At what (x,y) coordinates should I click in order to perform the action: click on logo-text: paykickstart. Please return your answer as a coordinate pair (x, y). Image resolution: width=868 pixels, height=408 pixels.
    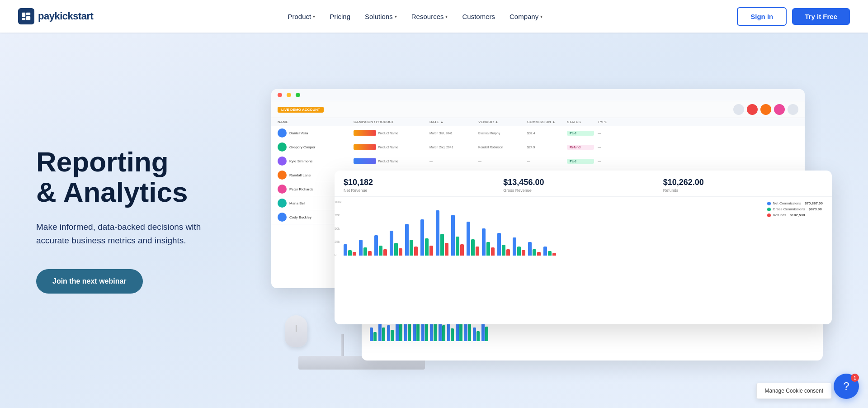
    Looking at the image, I should click on (66, 16).